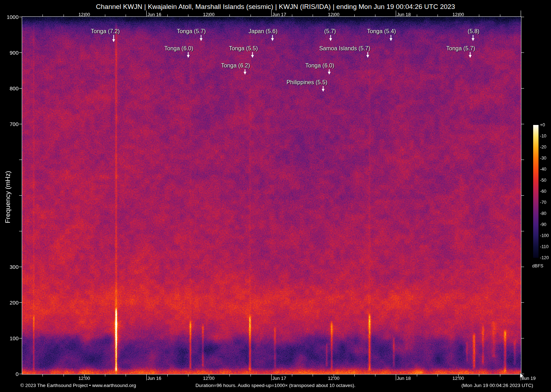  Describe the element at coordinates (78, 386) in the screenshot. I see `footer-copyright: © 2023 The Earthsound Project • www.eart…` at that location.